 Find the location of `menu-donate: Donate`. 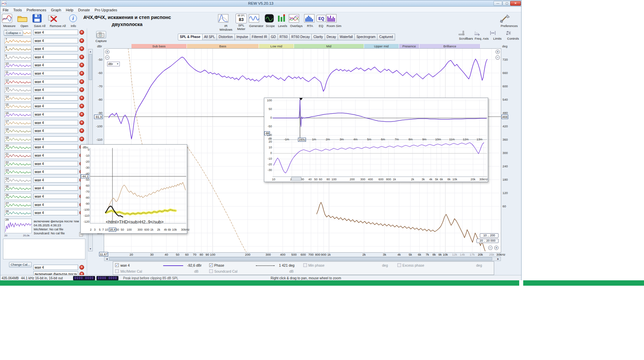

menu-donate: Donate is located at coordinates (84, 10).